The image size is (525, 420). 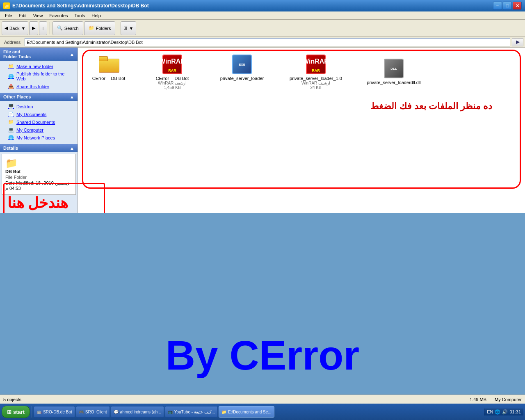 I want to click on winrar-icon-1: WinRAR, so click(x=172, y=64).